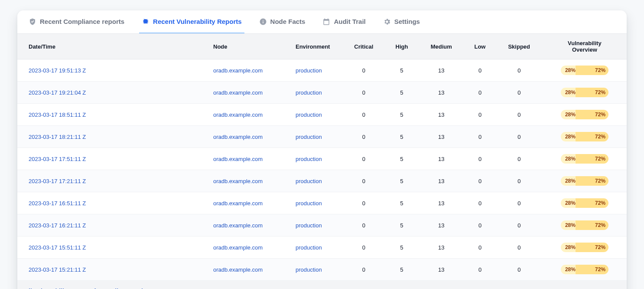  Describe the element at coordinates (57, 270) in the screenshot. I see `datetime-link: 2023-03-17 15:21:11 Z` at that location.